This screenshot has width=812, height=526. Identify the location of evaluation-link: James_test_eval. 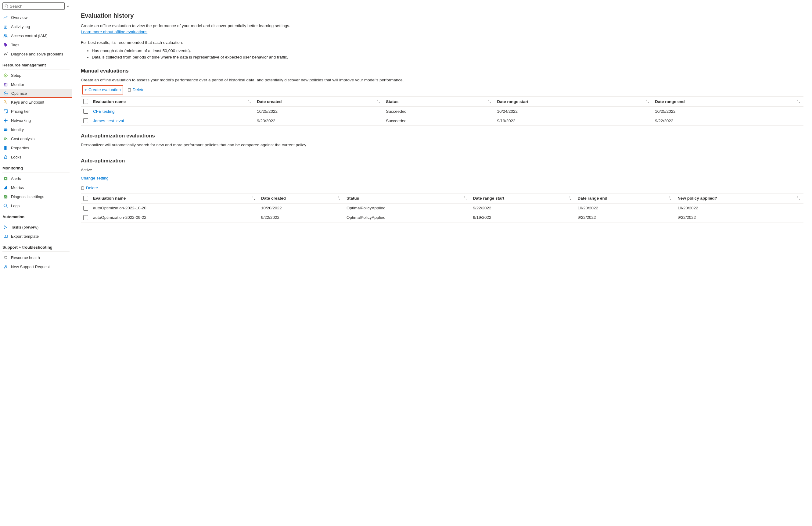
(108, 121).